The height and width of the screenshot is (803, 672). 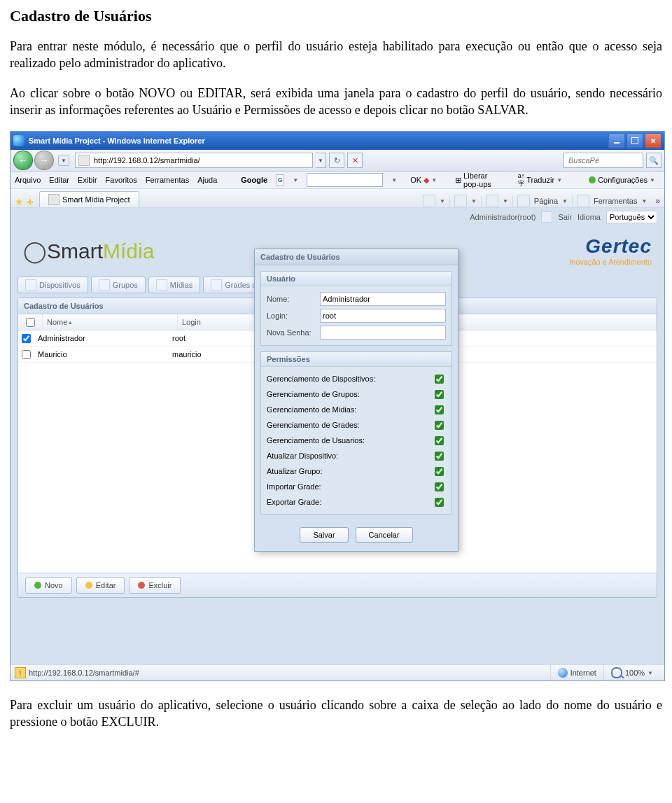 I want to click on favorites-star-icon: ★, so click(x=20, y=202).